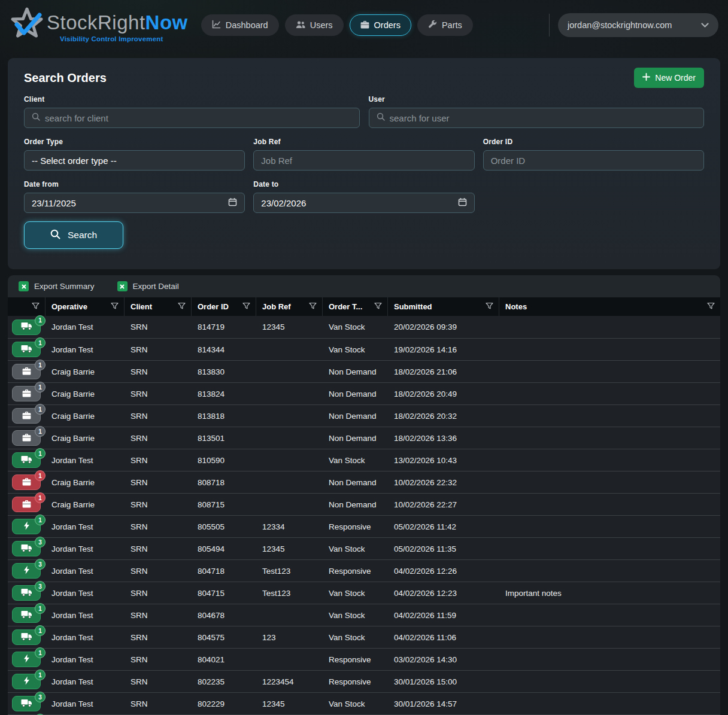  I want to click on order-type-select: -- Select order type --, so click(134, 160).